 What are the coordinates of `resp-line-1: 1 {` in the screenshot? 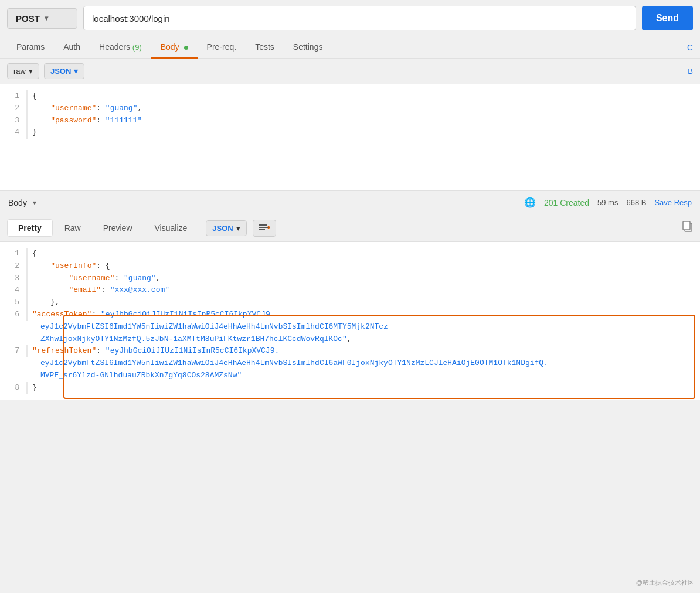 It's located at (350, 254).